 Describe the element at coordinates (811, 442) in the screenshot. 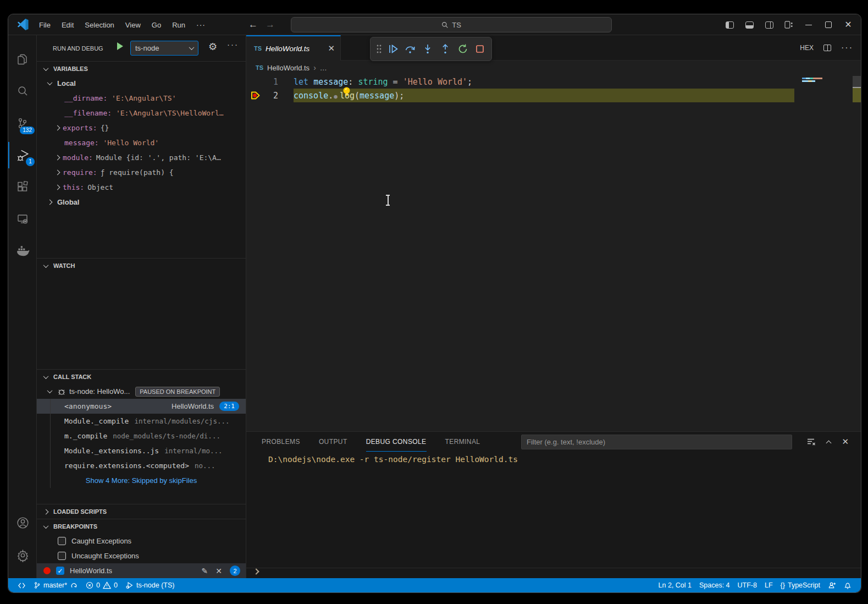

I see `clear-console-icon` at that location.